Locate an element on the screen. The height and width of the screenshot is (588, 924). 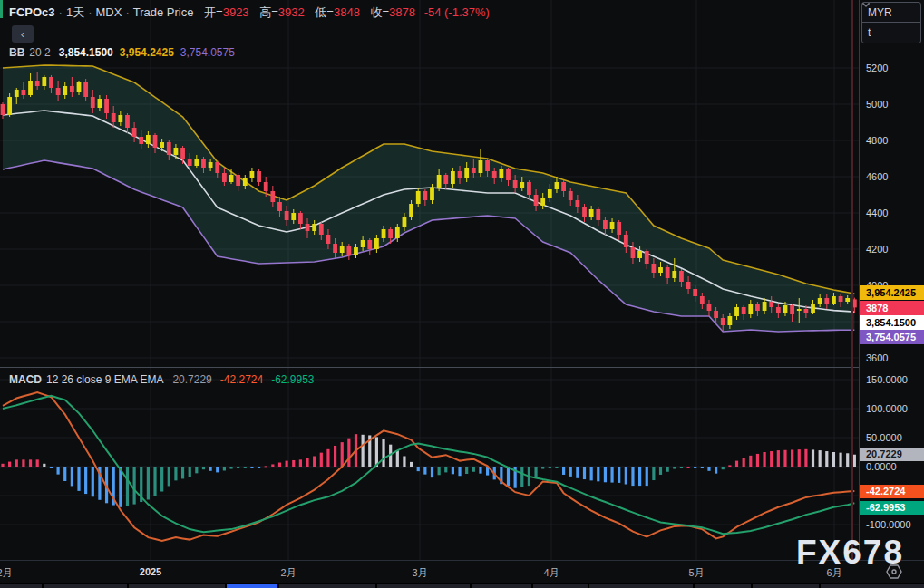
back-button: ‹ is located at coordinates (23, 34).